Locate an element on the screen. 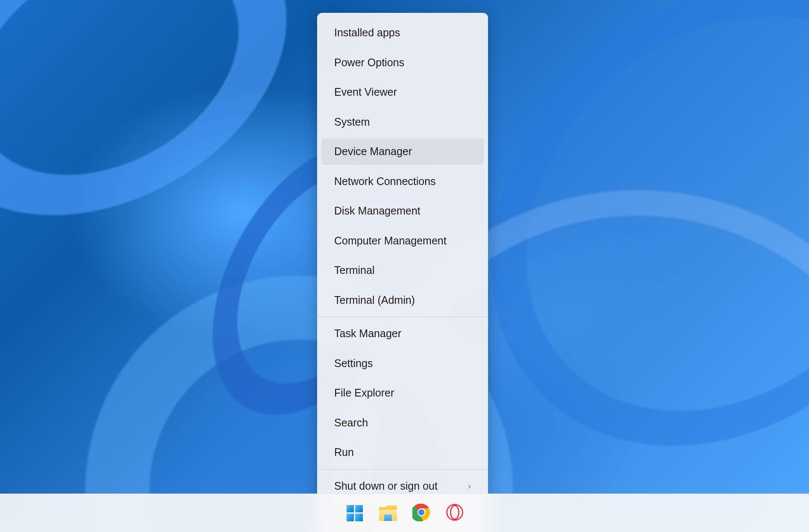 This screenshot has width=809, height=532. menu-item-run: Run is located at coordinates (403, 453).